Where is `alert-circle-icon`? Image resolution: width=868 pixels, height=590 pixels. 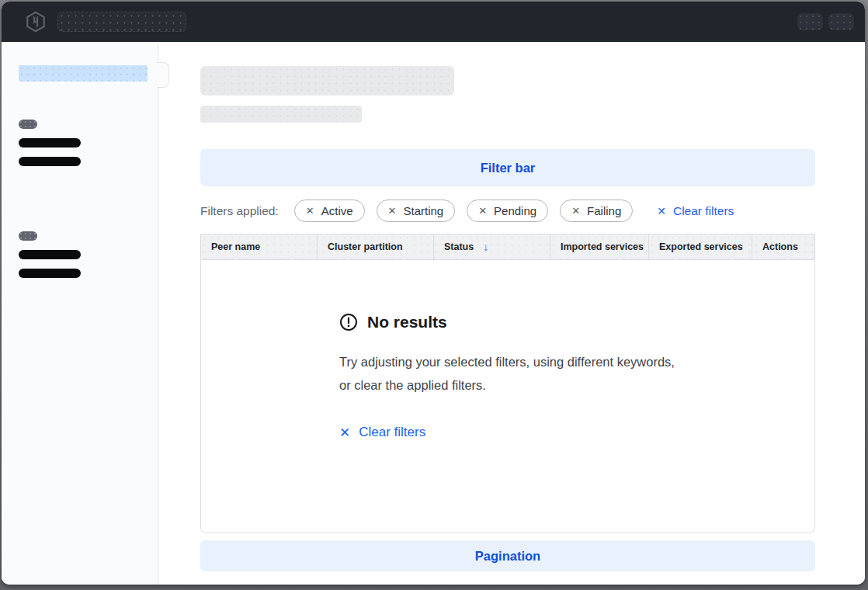 alert-circle-icon is located at coordinates (349, 322).